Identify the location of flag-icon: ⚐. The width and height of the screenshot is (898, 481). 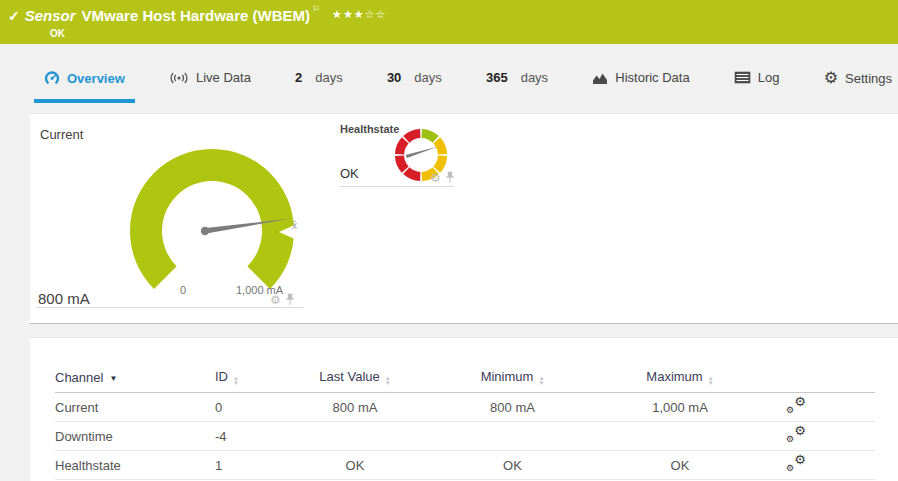
(316, 9).